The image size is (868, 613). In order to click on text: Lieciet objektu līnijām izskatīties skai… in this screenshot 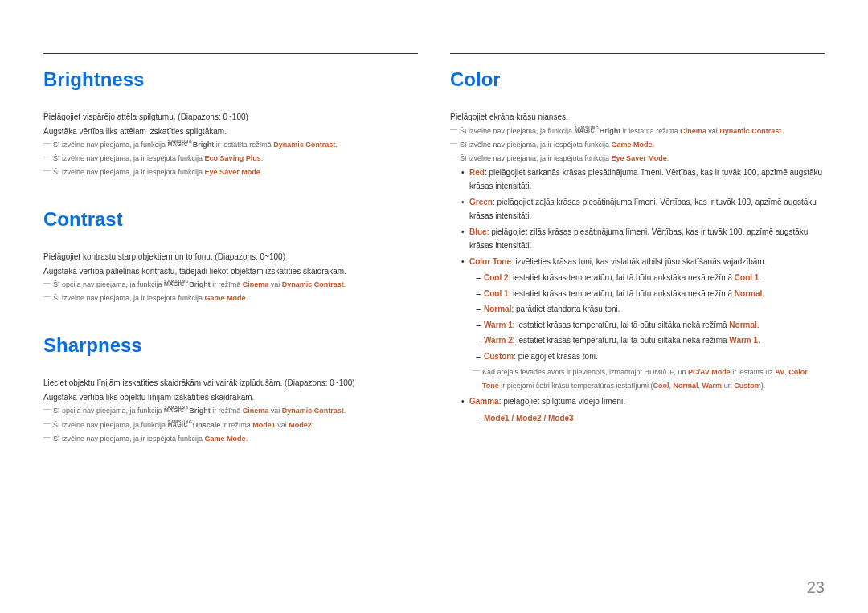, I will do `click(231, 383)`.